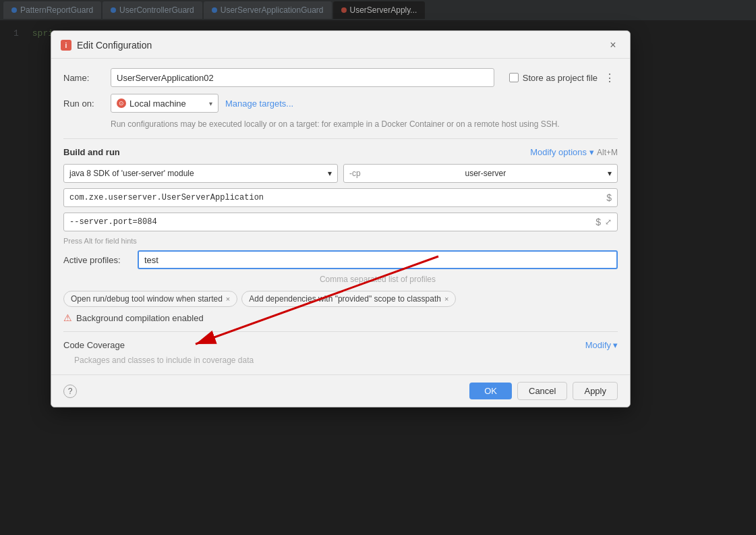  I want to click on badge-run-debug-close: ×, so click(228, 300).